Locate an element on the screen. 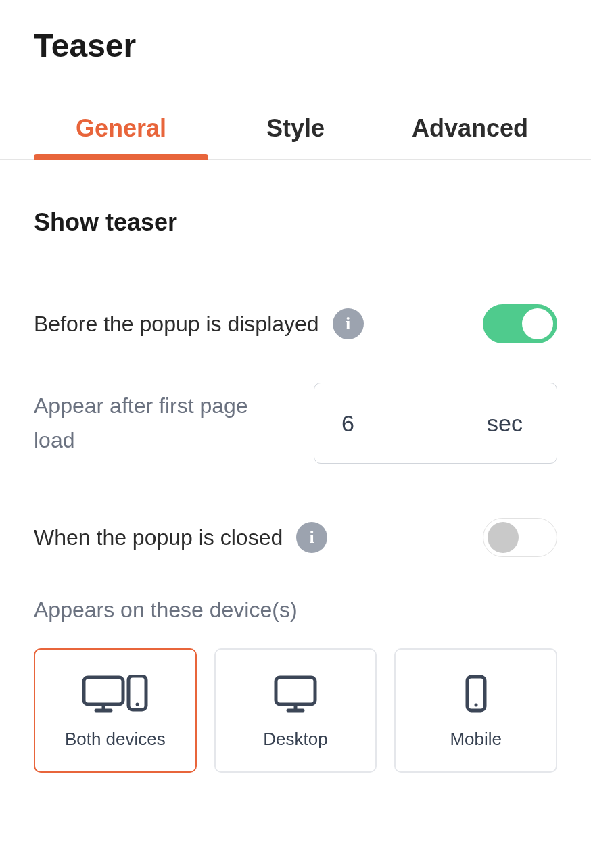  when-closed-toggle is located at coordinates (520, 537).